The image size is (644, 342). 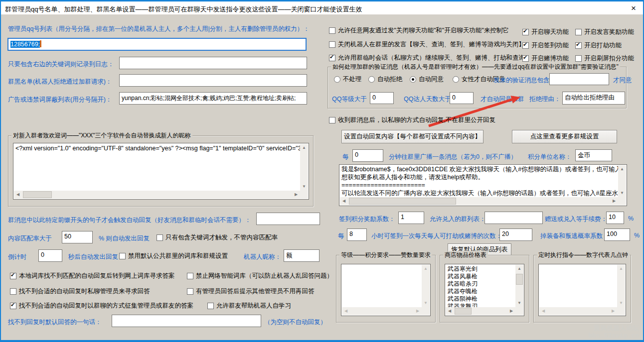 What do you see at coordinates (545, 59) in the screenshot?
I see `enable-gamble-checkbox: 开启赌博功能` at bounding box center [545, 59].